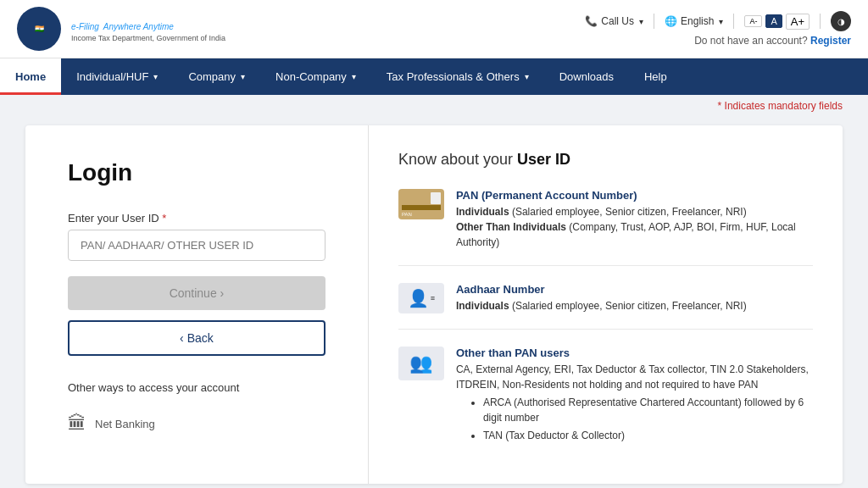  What do you see at coordinates (434, 106) in the screenshot?
I see `mandatory-notice: * Indicates mandatory fields` at bounding box center [434, 106].